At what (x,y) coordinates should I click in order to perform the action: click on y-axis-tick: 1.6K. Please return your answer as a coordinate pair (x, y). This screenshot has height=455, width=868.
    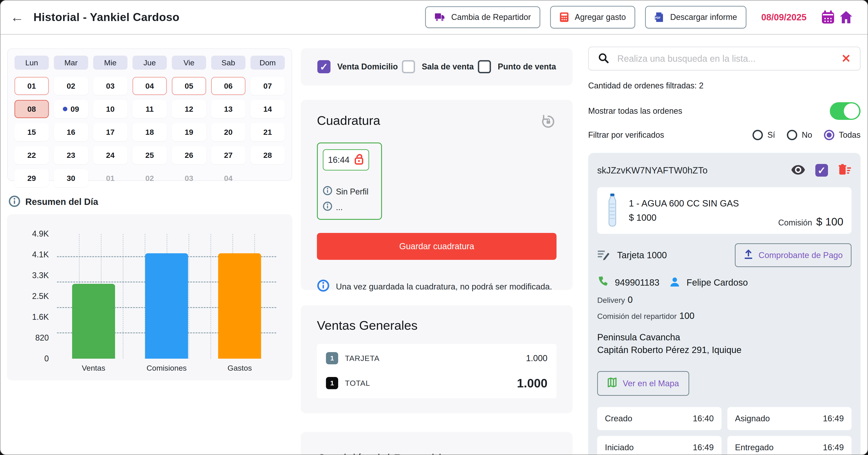
    Looking at the image, I should click on (40, 317).